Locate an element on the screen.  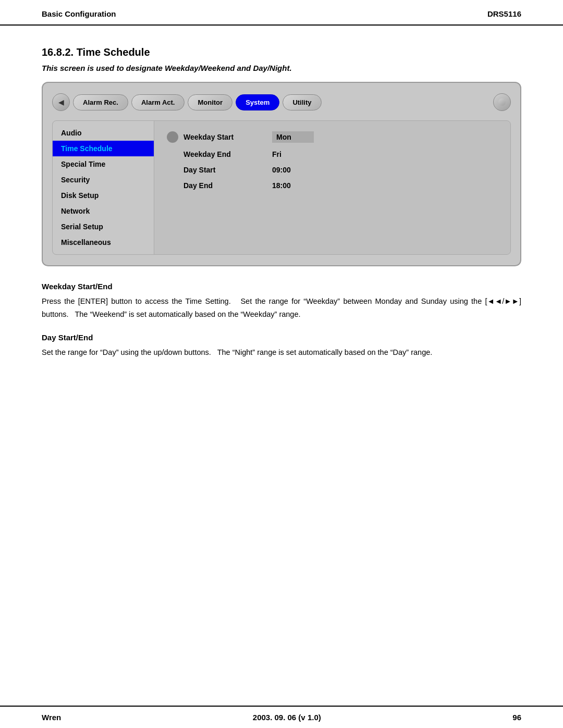
sidebar-item-network: Network is located at coordinates (103, 211).